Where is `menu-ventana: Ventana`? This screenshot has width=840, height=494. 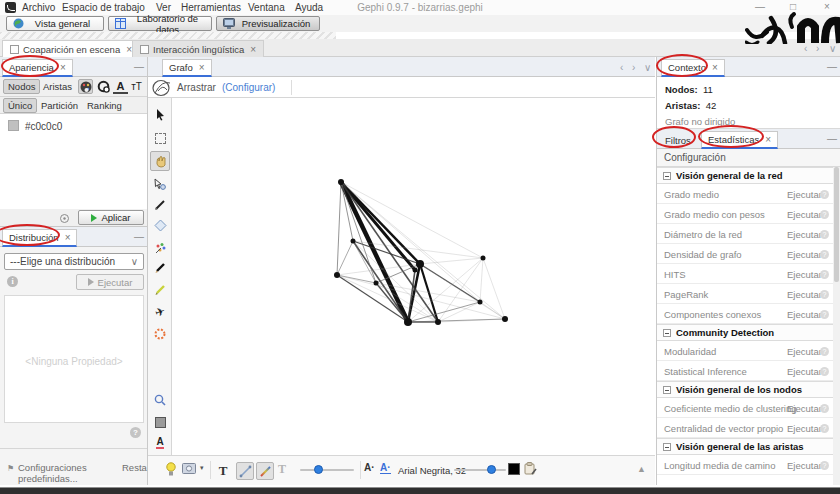
menu-ventana: Ventana is located at coordinates (266, 8).